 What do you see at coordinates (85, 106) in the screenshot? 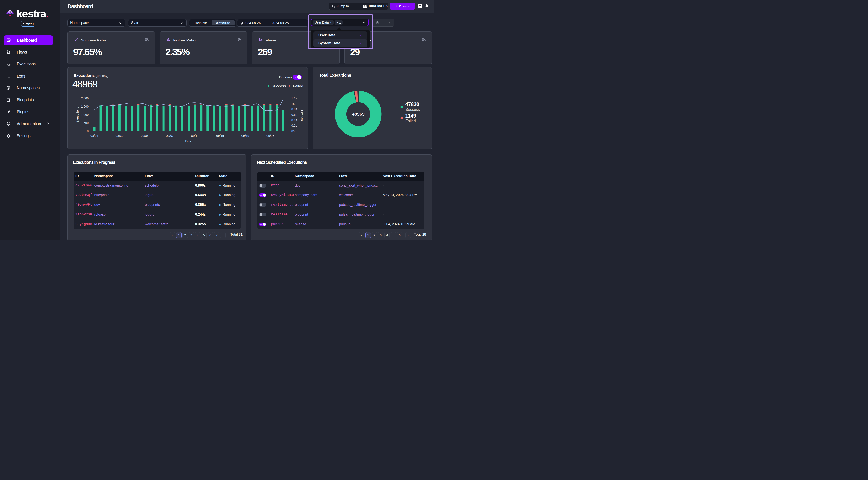
I see `svg-text: 1,500` at bounding box center [85, 106].